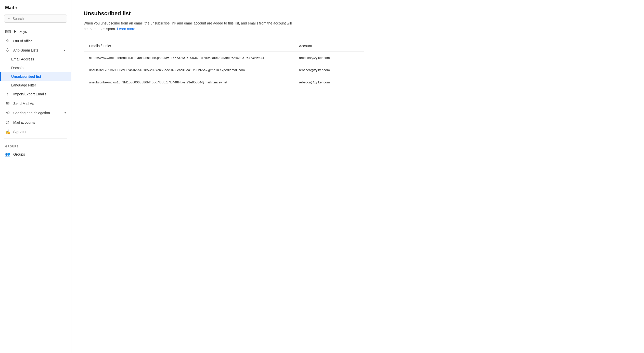  I want to click on sidebar-item-anti-spam-lists: 🛡Anti-Spam Lists▲, so click(36, 50).